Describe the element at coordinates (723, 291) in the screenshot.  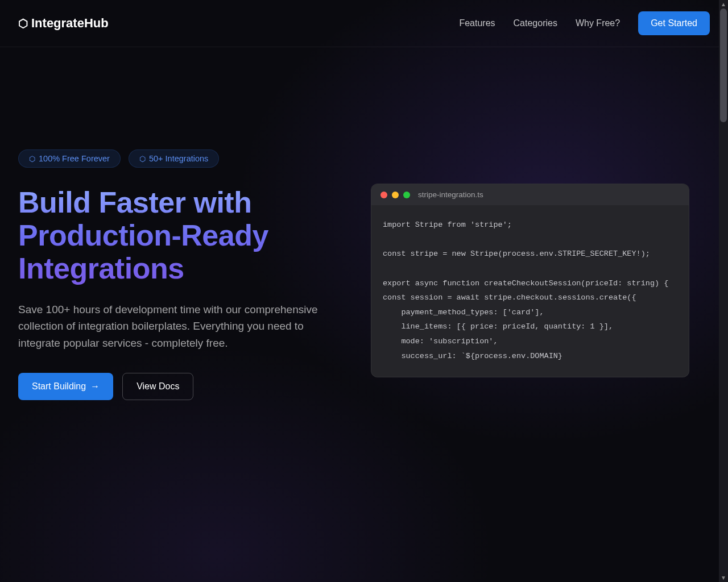
I see `scrollbar: ▲ ▼` at that location.